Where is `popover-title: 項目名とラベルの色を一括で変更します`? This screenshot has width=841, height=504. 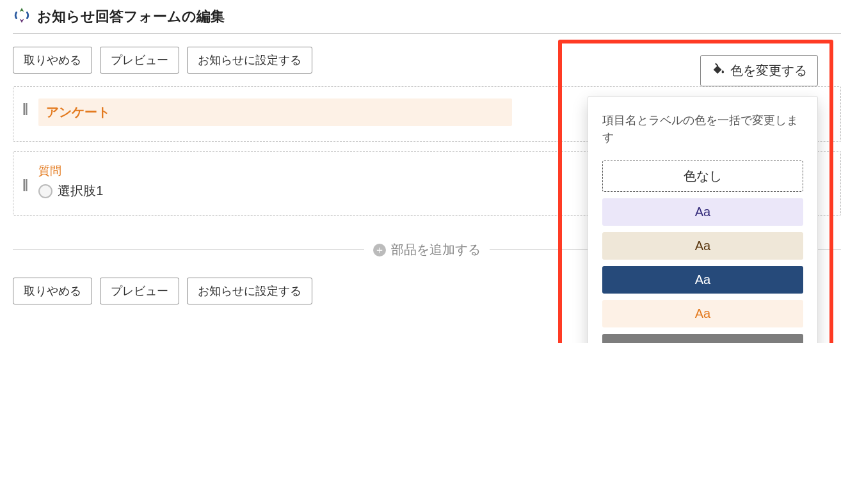 popover-title: 項目名とラベルの色を一括で変更します is located at coordinates (703, 129).